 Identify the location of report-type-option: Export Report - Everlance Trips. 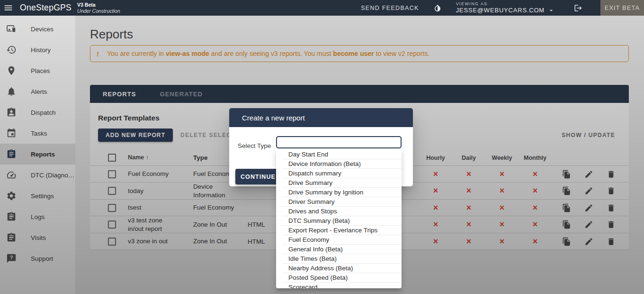
(339, 230).